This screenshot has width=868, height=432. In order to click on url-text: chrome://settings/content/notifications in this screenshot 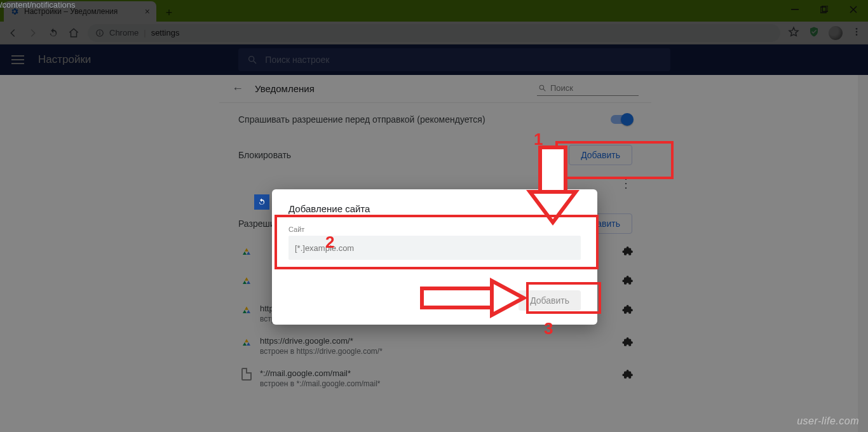, I will do `click(165, 33)`.